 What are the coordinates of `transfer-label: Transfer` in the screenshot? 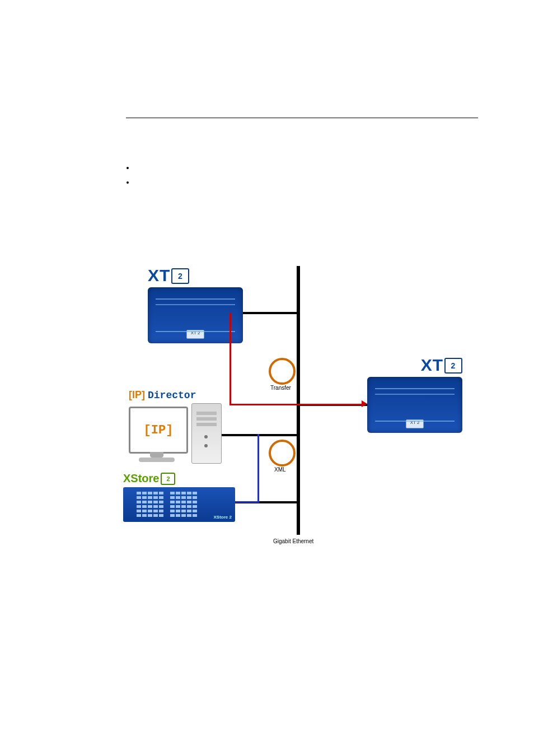 It's located at (281, 388).